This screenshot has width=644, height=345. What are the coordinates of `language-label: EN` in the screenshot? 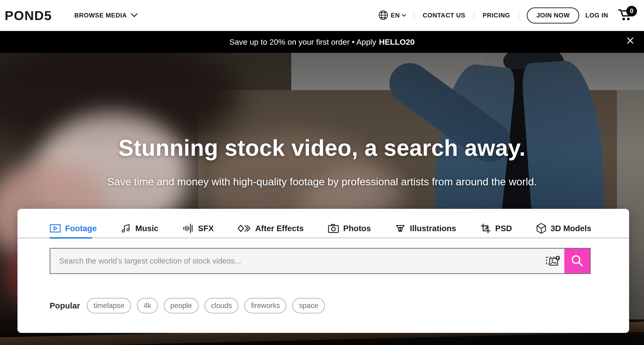 It's located at (395, 15).